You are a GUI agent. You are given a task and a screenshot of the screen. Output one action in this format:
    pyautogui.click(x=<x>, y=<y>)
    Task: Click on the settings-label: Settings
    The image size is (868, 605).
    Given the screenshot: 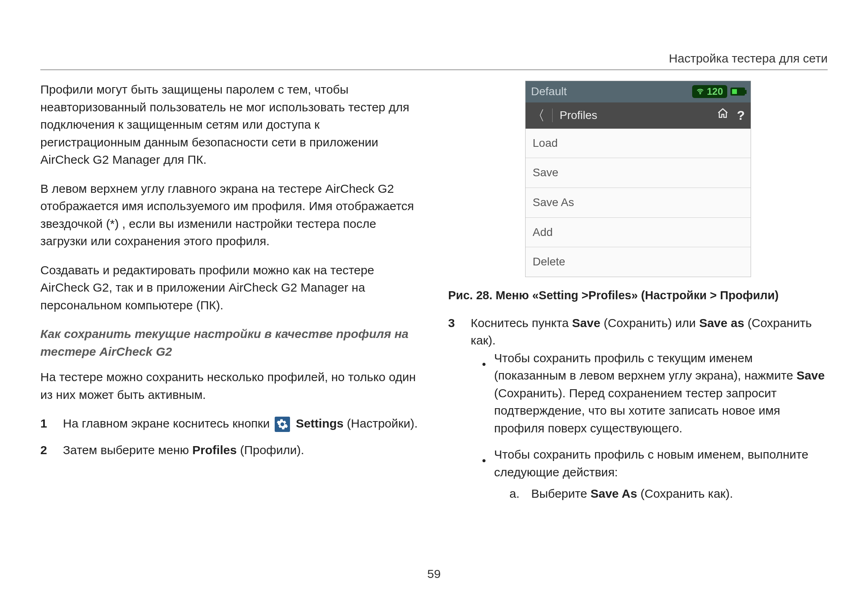 What is the action you would take?
    pyautogui.click(x=319, y=424)
    